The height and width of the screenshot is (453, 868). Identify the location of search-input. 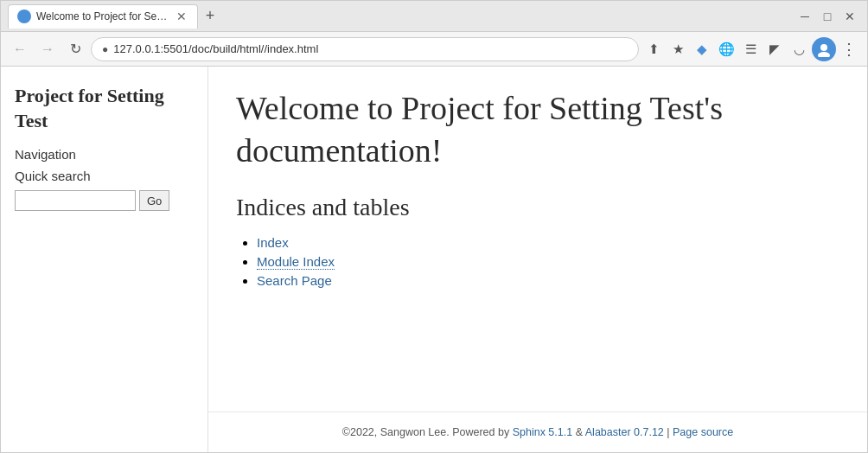
(75, 201).